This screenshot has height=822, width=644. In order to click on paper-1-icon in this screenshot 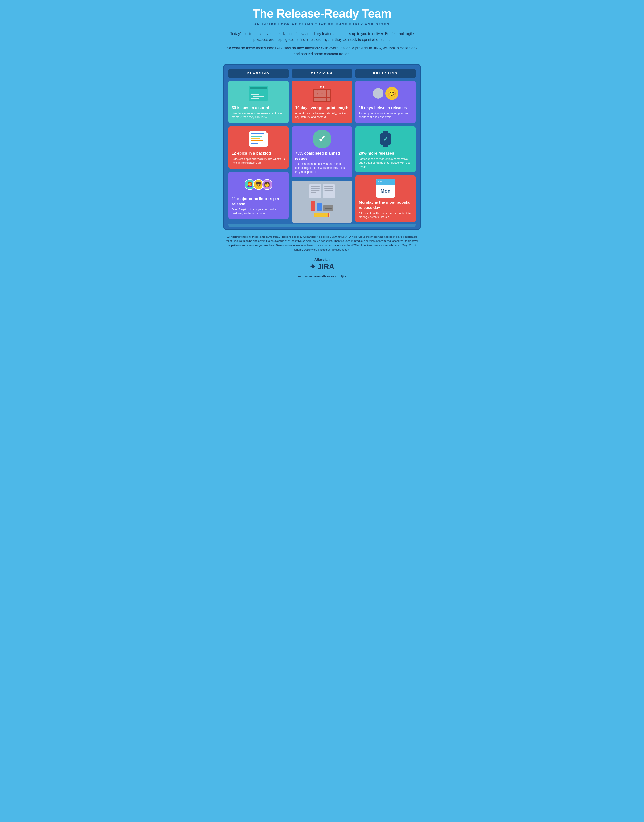, I will do `click(315, 191)`.